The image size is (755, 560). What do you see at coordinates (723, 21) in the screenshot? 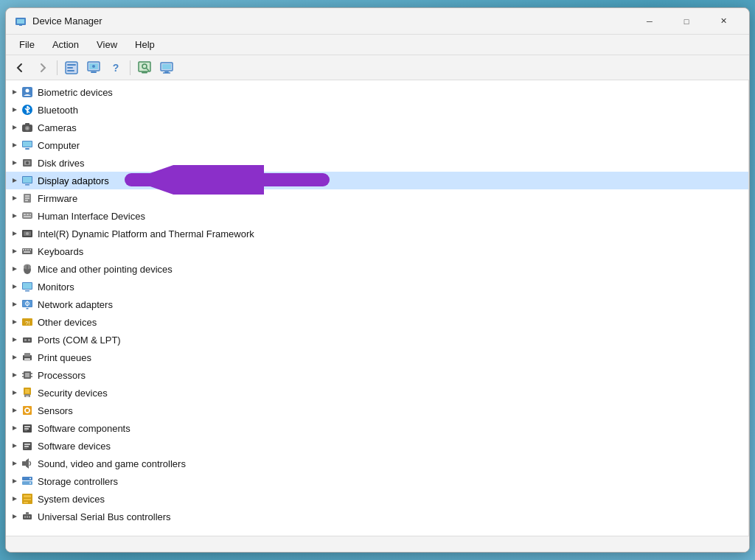
I see `close-button: ✕` at bounding box center [723, 21].